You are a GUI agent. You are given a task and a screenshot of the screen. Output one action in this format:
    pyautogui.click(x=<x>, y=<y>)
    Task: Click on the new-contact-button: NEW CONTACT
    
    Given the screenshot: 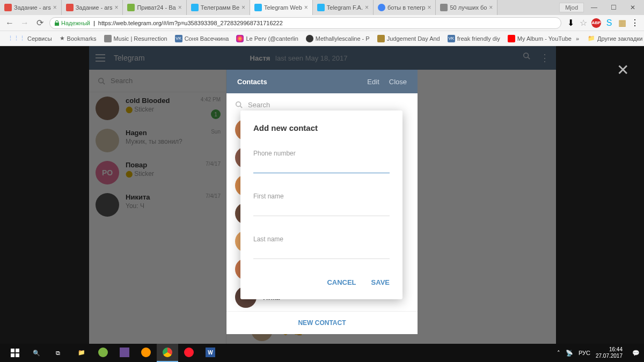 What is the action you would take?
    pyautogui.click(x=322, y=323)
    